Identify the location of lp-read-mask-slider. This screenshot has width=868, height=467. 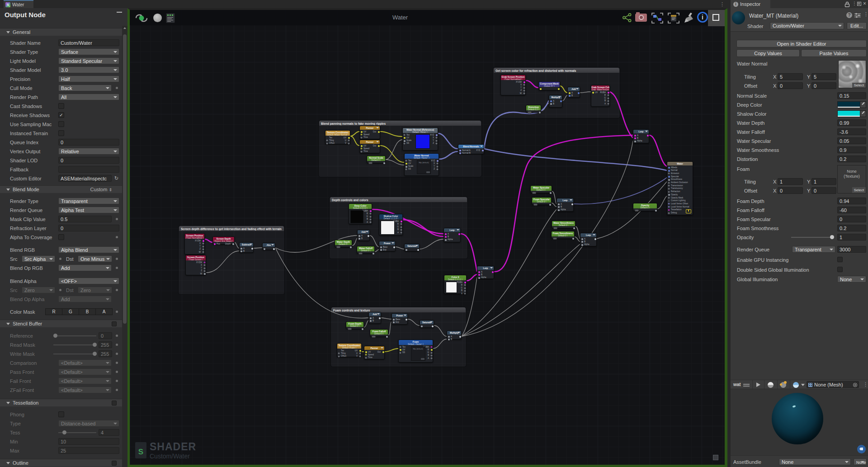
(75, 345).